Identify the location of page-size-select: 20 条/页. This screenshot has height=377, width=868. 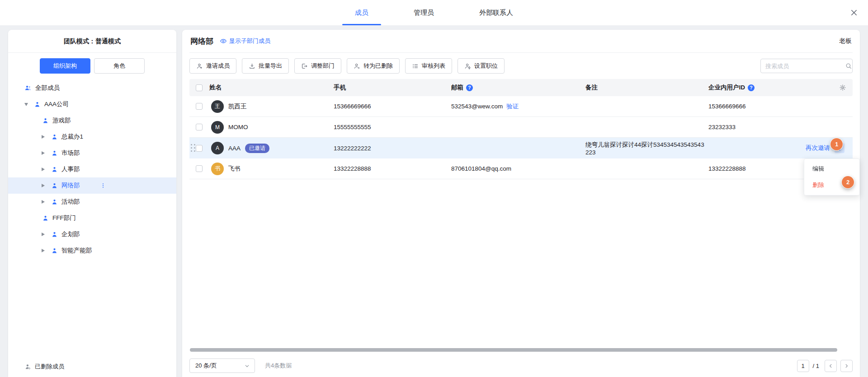
(222, 366).